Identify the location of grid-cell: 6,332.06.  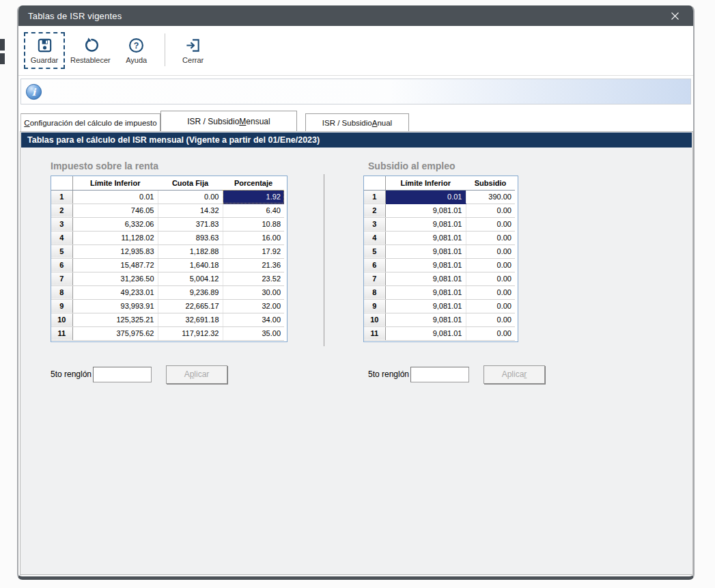
(115, 224).